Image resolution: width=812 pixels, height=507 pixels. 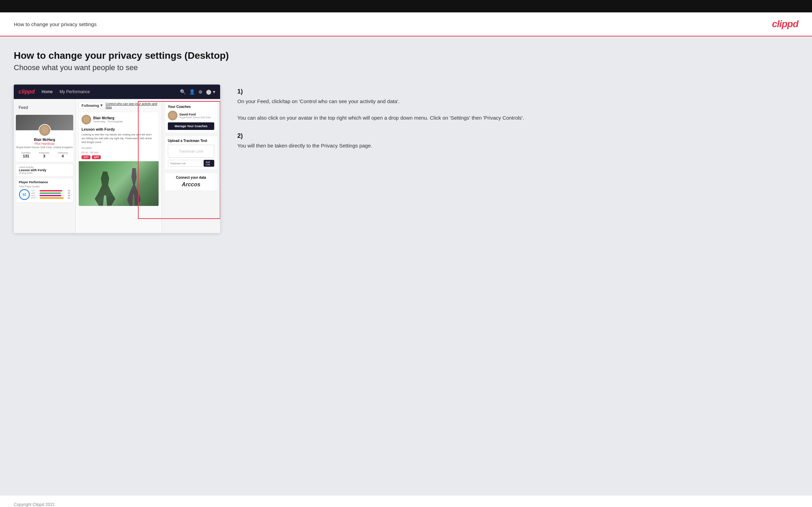 What do you see at coordinates (45, 155) in the screenshot?
I see `profile-stats: Activities 131 Followers 3 Following 4` at bounding box center [45, 155].